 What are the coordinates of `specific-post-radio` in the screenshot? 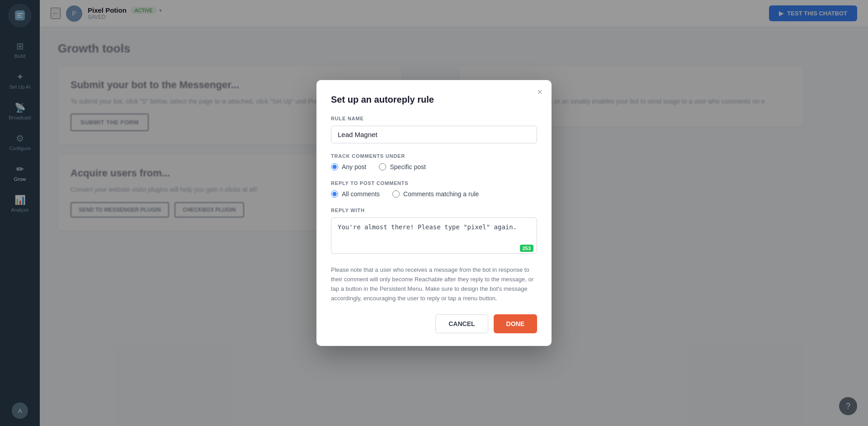 It's located at (382, 167).